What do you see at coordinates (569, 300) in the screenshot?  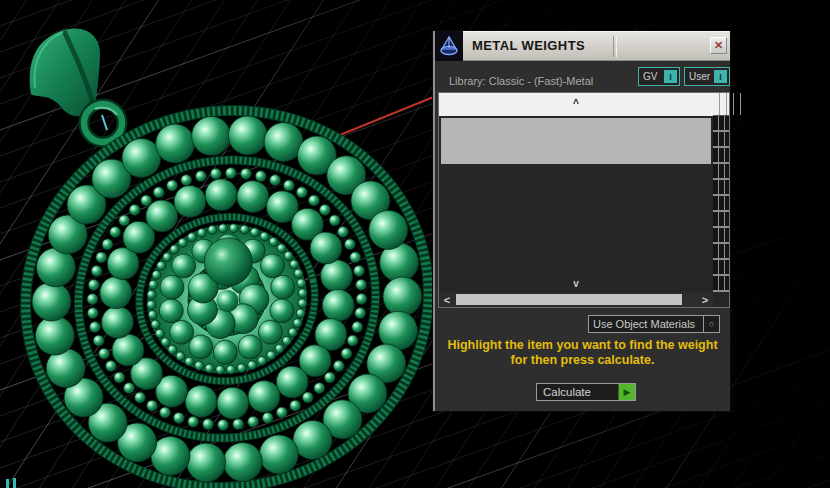 I see `hscroll-thumb` at bounding box center [569, 300].